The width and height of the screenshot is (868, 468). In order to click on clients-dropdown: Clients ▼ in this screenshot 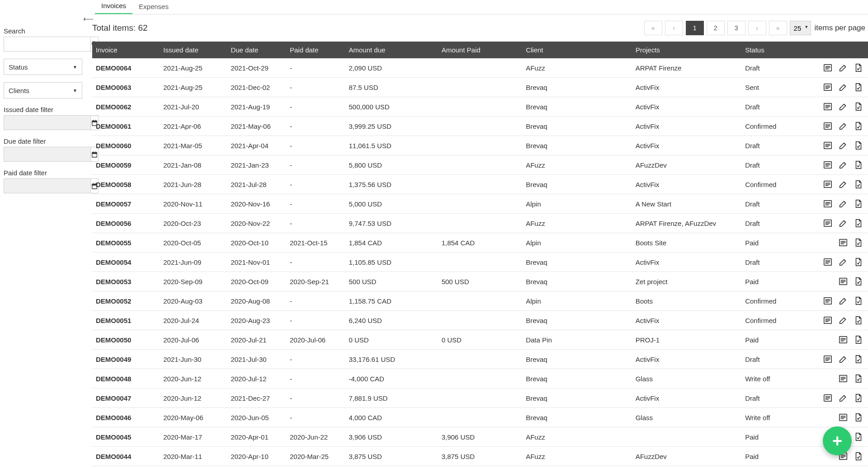, I will do `click(43, 90)`.